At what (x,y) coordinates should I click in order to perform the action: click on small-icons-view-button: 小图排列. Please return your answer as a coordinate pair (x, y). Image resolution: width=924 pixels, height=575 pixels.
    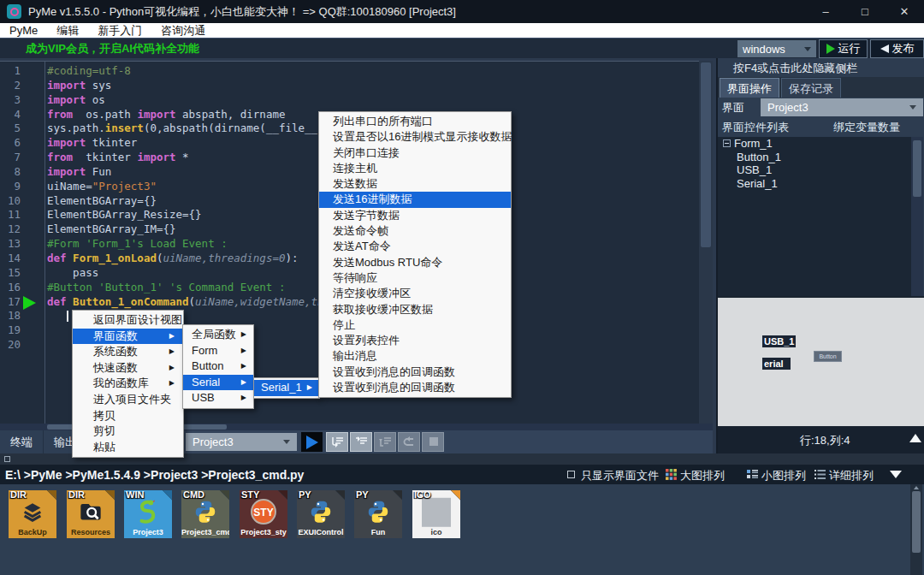
    Looking at the image, I should click on (777, 476).